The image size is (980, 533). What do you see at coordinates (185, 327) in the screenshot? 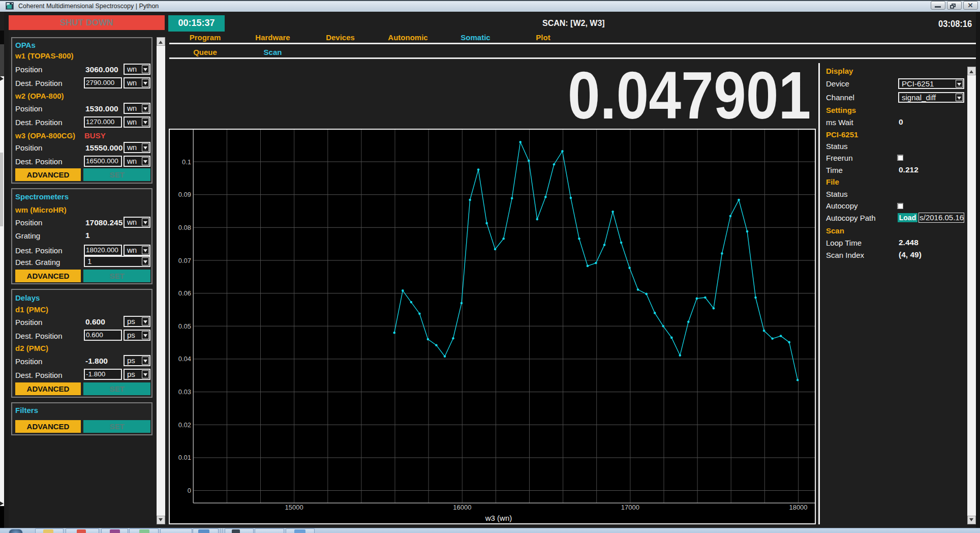
I see `svg-text: 0.05` at bounding box center [185, 327].